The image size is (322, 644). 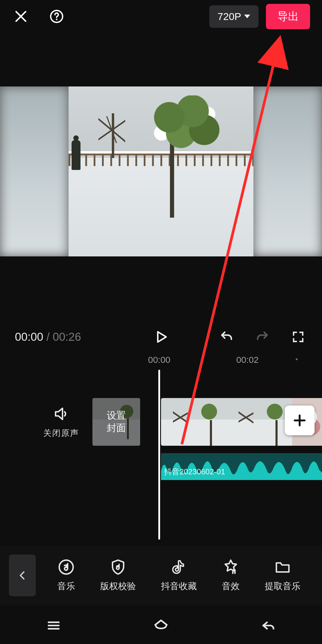 I want to click on help-button, so click(x=57, y=16).